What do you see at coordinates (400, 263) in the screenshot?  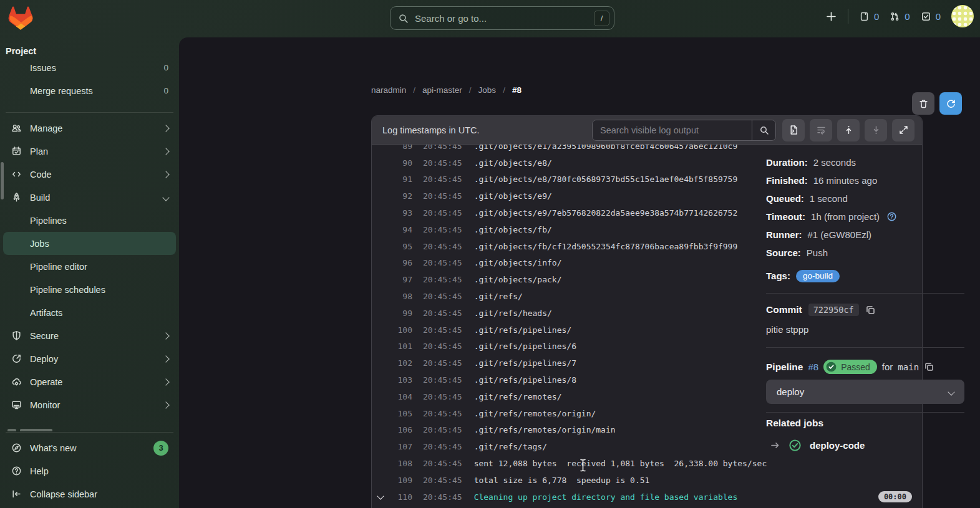 I see `log-line-number: 96` at bounding box center [400, 263].